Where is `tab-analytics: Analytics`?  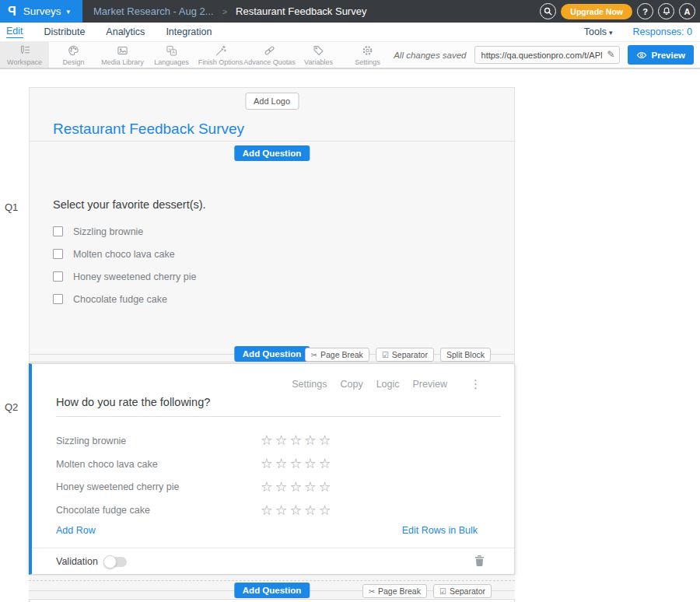 tab-analytics: Analytics is located at coordinates (125, 33).